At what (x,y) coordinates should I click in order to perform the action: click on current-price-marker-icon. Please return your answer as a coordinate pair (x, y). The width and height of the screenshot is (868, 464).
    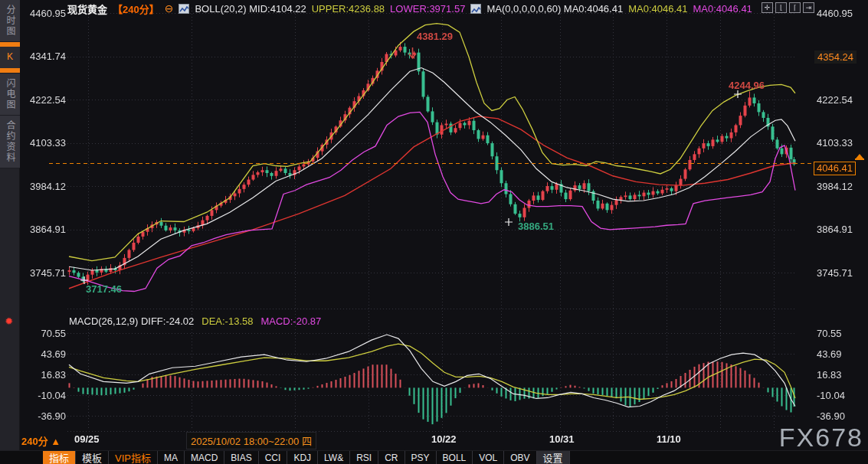
    Looking at the image, I should click on (860, 156).